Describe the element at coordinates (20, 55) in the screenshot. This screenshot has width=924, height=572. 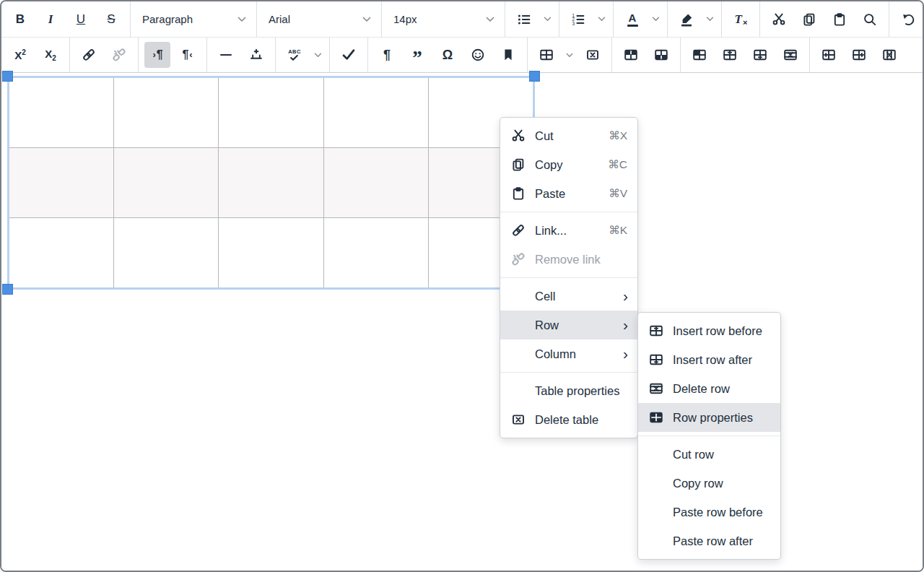
I see `superscript-icon: X2` at that location.